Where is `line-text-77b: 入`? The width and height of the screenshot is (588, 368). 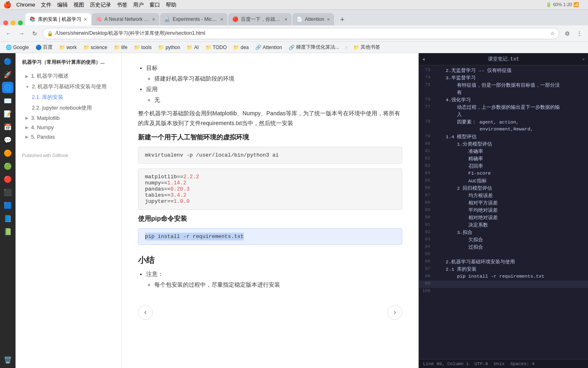
line-text-77b: 入 is located at coordinates (511, 115).